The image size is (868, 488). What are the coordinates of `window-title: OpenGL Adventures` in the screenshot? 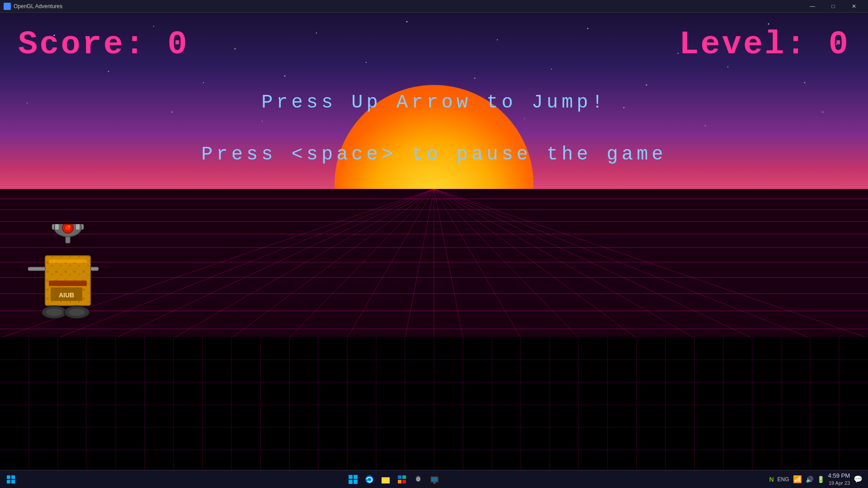 It's located at (38, 6).